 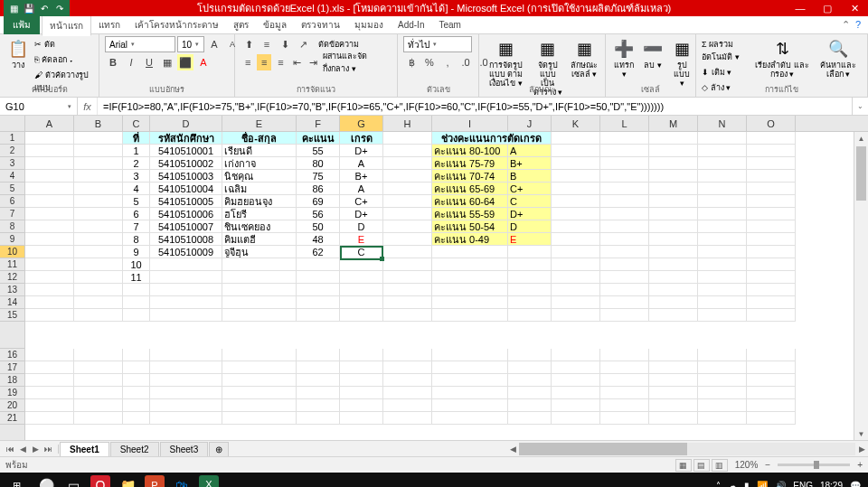 What do you see at coordinates (470, 214) in the screenshot?
I see `cell: คะแนน 55-59` at bounding box center [470, 214].